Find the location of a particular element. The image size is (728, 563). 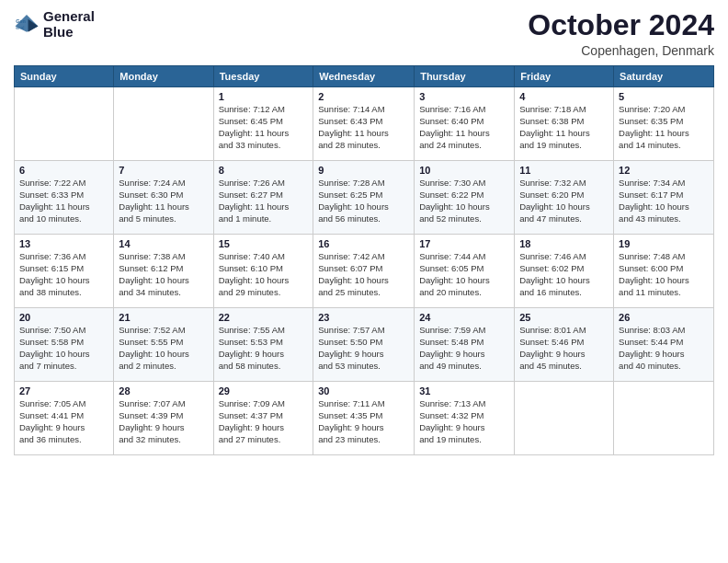

day-number: 22 is located at coordinates (264, 317).